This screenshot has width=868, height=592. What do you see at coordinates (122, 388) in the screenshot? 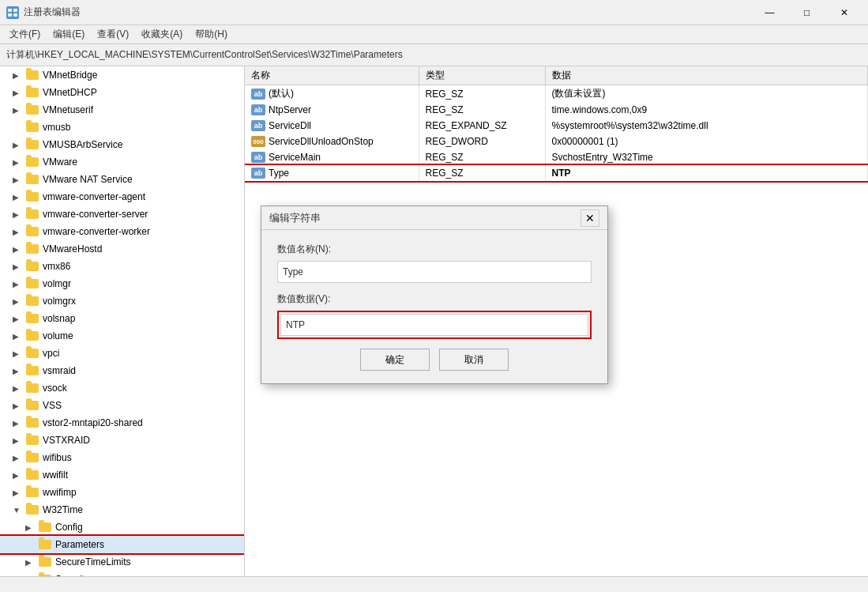
I see `tree-item-vsock: ▶ vsock` at bounding box center [122, 388].